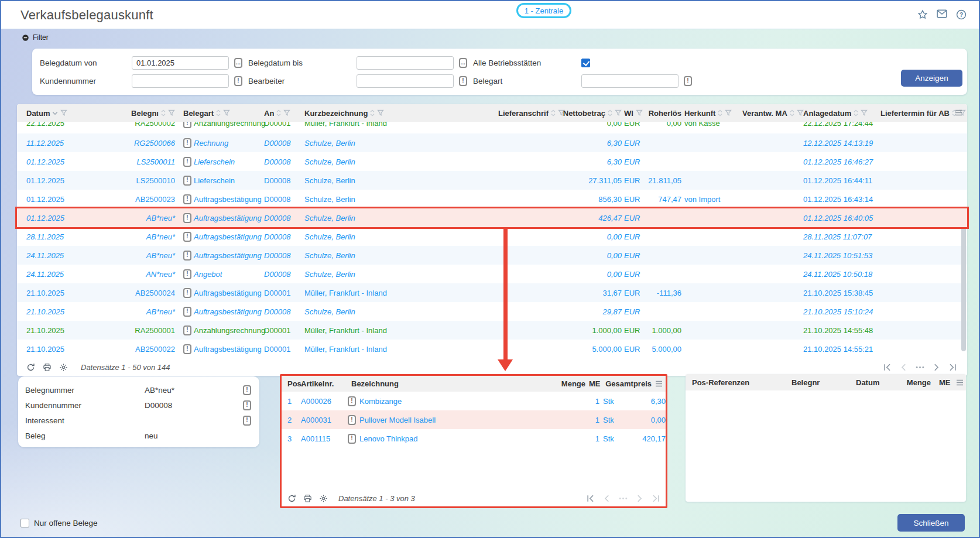 This screenshot has width=980, height=538. I want to click on column-header-belegn: Belegnı, so click(149, 114).